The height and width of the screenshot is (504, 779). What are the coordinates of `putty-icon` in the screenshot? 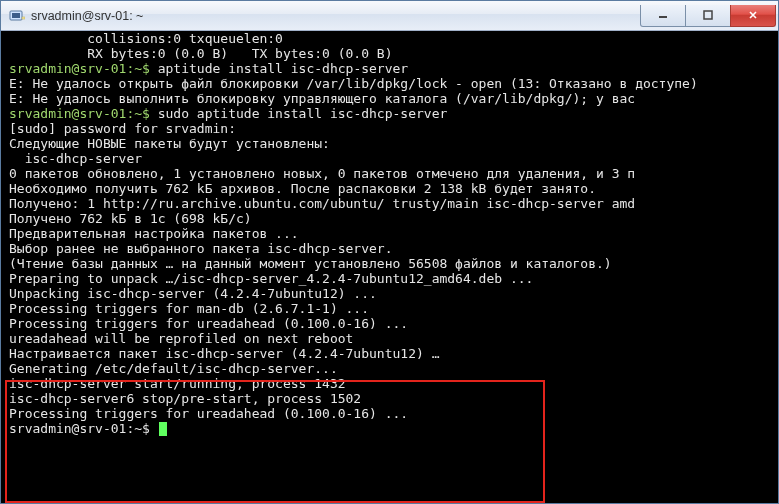 It's located at (17, 16).